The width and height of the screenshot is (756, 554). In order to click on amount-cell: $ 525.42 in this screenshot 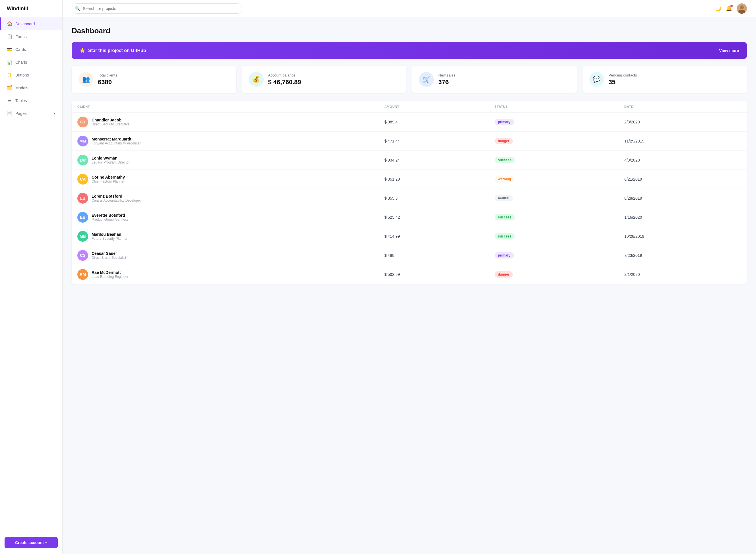, I will do `click(434, 217)`.